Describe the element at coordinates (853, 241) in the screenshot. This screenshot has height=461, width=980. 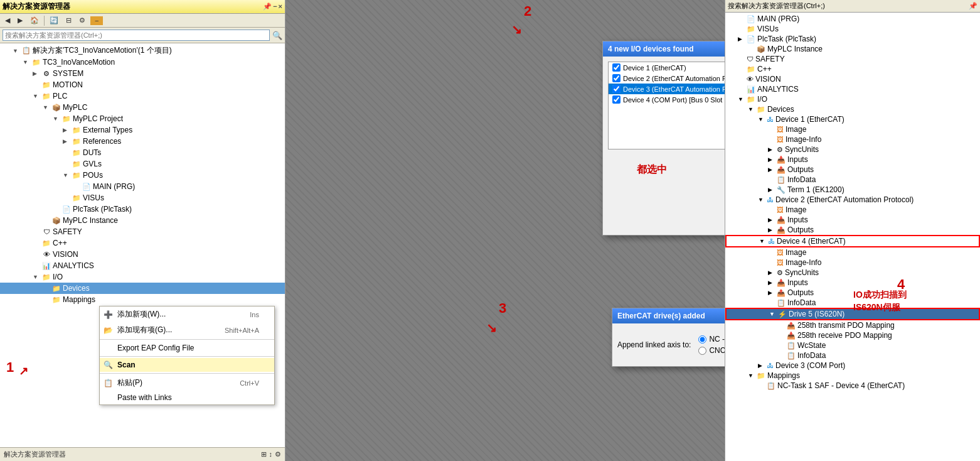
I see `rtree-device4: ▼ 🖧 Device 4 (EtherCAT)` at that location.